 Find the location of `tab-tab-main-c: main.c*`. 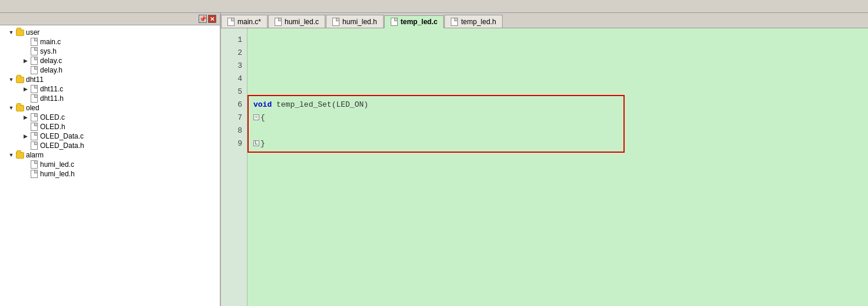

tab-tab-main-c: main.c* is located at coordinates (244, 21).